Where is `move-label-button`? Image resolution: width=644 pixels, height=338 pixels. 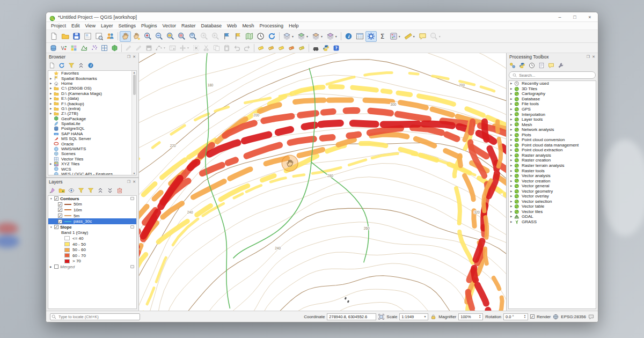 move-label-button is located at coordinates (302, 48).